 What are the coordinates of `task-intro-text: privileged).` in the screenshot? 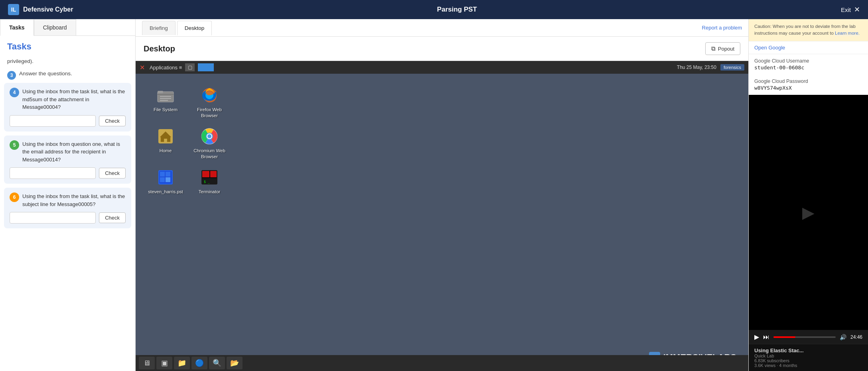 It's located at (20, 61).